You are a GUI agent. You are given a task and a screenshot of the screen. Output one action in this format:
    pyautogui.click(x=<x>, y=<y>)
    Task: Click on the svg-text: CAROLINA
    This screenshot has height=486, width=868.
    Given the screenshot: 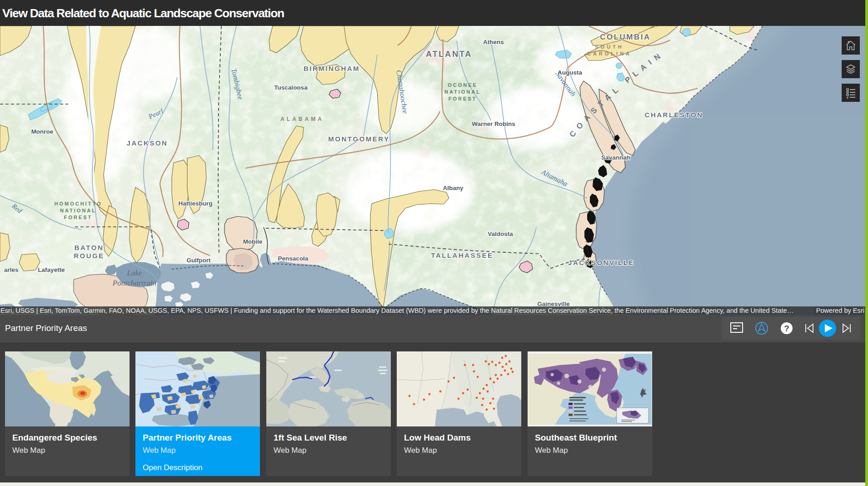 What is the action you would take?
    pyautogui.click(x=609, y=54)
    